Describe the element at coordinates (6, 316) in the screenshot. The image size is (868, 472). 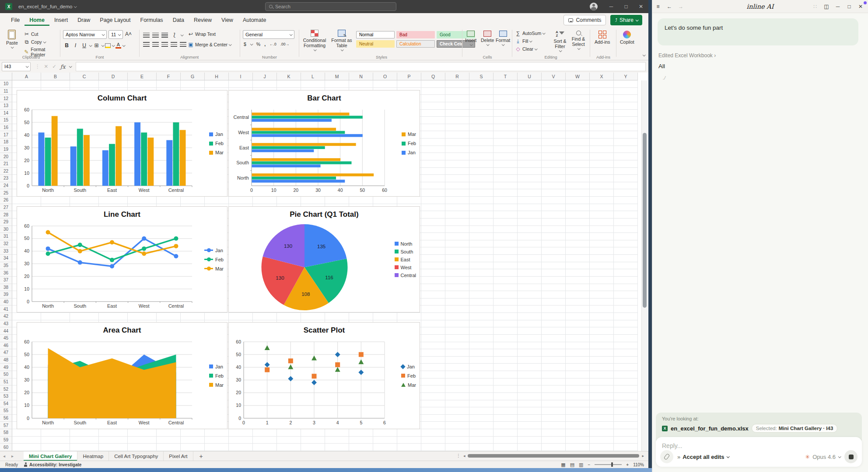
I see `row-header-42: 42` at that location.